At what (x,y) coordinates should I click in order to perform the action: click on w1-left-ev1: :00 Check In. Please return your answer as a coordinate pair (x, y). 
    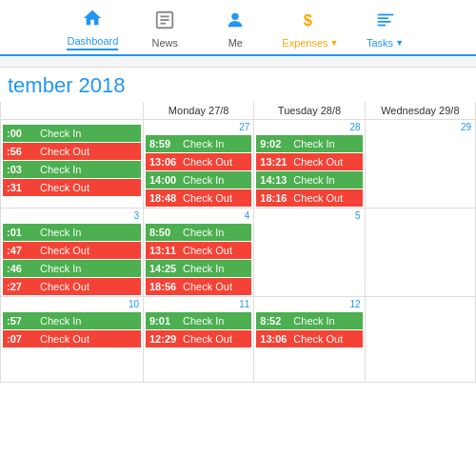
    Looking at the image, I should click on (72, 133).